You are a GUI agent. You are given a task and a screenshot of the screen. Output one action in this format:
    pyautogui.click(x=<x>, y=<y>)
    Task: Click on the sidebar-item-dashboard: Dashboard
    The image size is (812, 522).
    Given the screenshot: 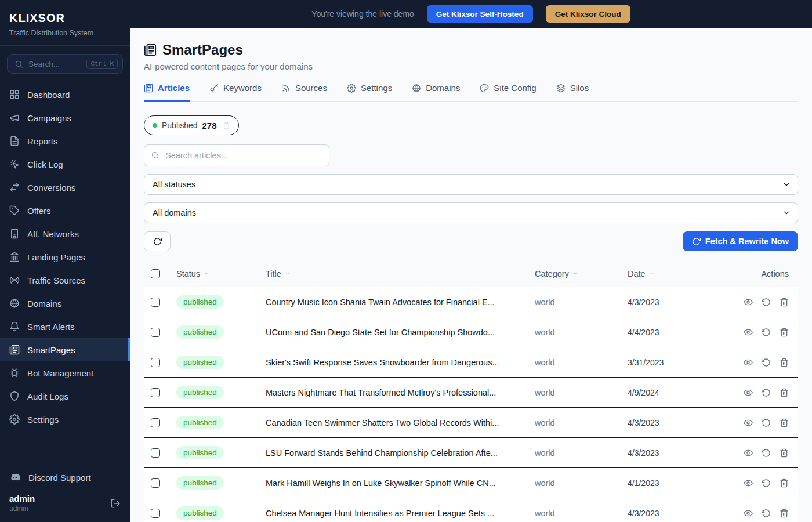 What is the action you would take?
    pyautogui.click(x=65, y=95)
    